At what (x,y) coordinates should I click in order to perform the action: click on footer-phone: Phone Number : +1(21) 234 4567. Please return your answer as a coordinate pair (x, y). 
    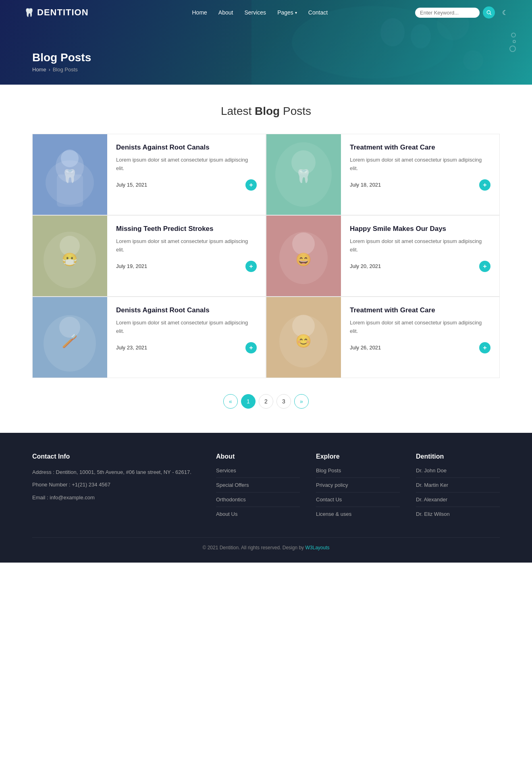
    Looking at the image, I should click on (116, 484).